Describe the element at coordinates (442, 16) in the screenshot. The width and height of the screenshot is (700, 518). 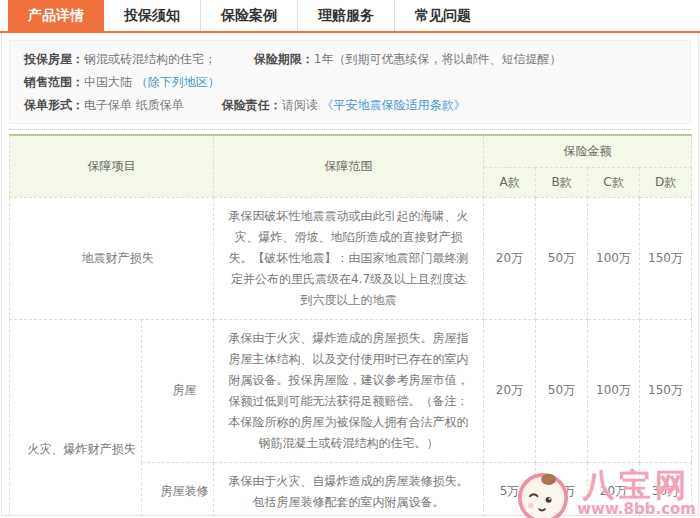
I see `tab-faq: 常见问题` at that location.